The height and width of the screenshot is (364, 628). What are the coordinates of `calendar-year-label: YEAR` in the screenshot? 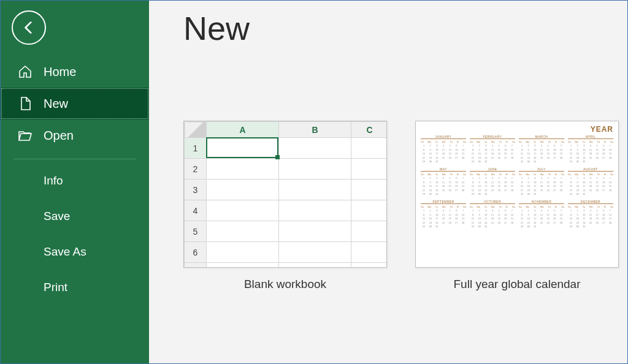 It's located at (517, 129).